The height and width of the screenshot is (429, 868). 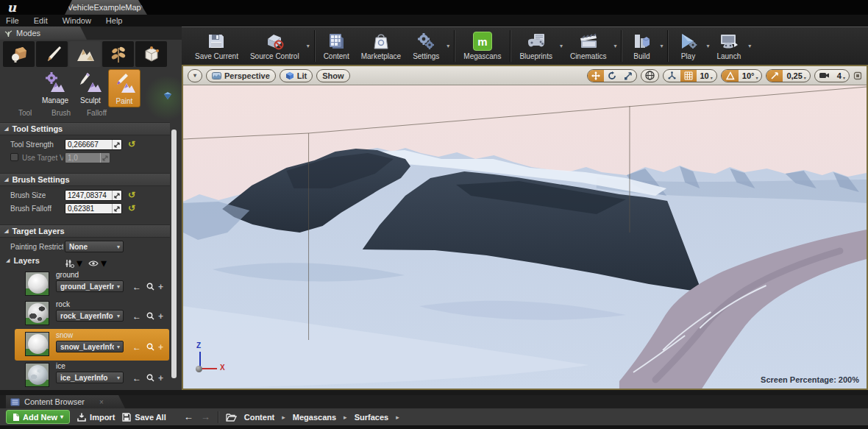 What do you see at coordinates (275, 46) in the screenshot?
I see `source-control-button: Source Control` at bounding box center [275, 46].